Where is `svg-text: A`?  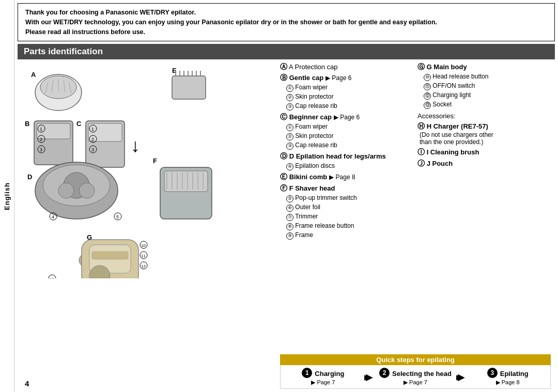 svg-text: A is located at coordinates (34, 74).